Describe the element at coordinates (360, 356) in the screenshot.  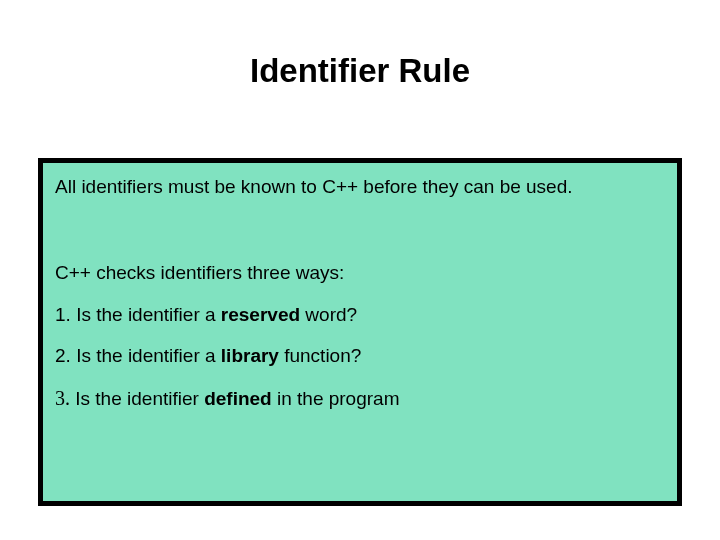
I see `list-item: 2. Is the identifier a library function?` at that location.